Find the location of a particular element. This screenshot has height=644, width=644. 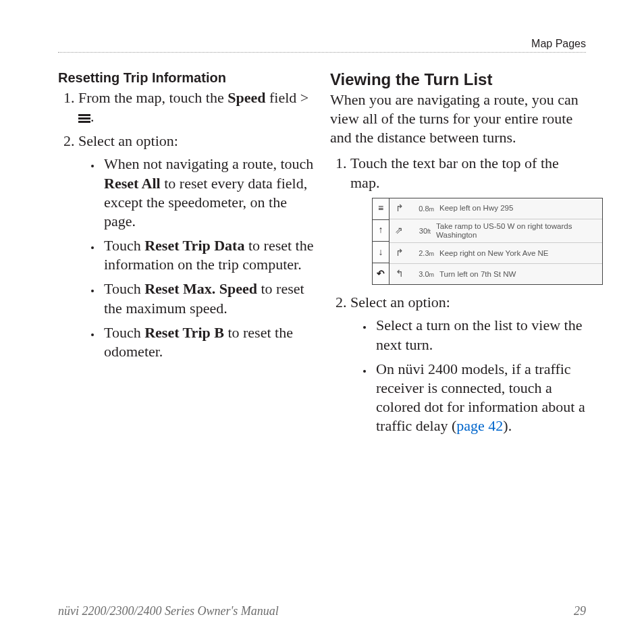

page-header: Map Pages is located at coordinates (322, 45).